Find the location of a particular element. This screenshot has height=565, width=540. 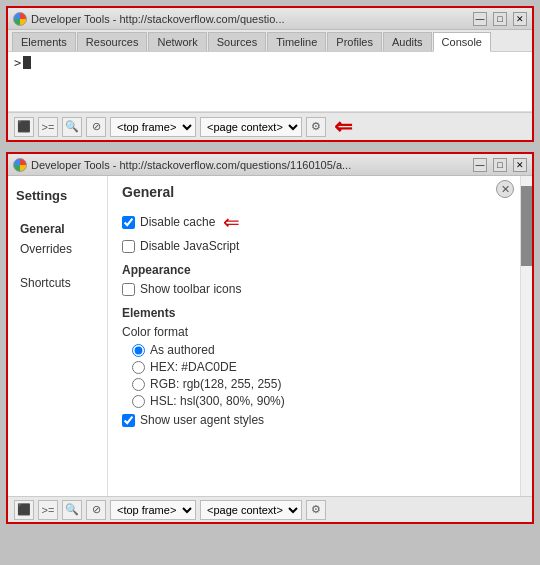

color-format-label: Color format is located at coordinates (314, 332).